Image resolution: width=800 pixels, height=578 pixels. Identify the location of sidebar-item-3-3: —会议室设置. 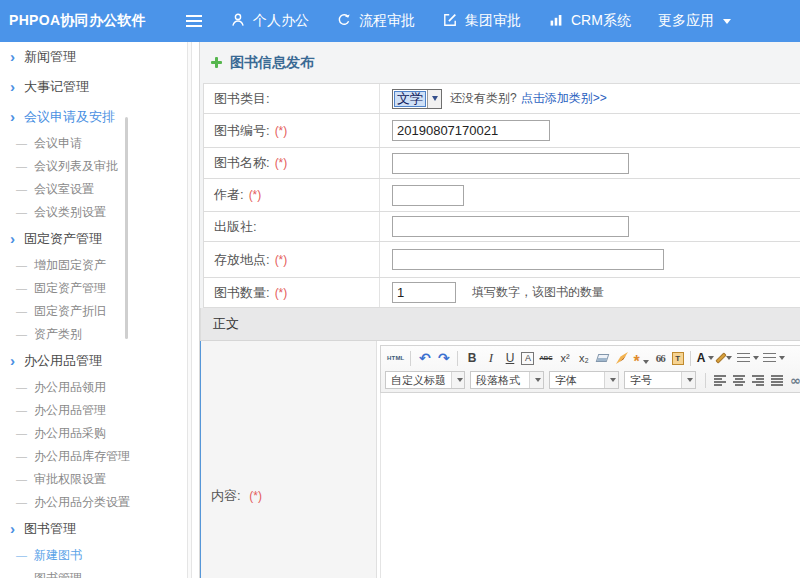
(100, 190).